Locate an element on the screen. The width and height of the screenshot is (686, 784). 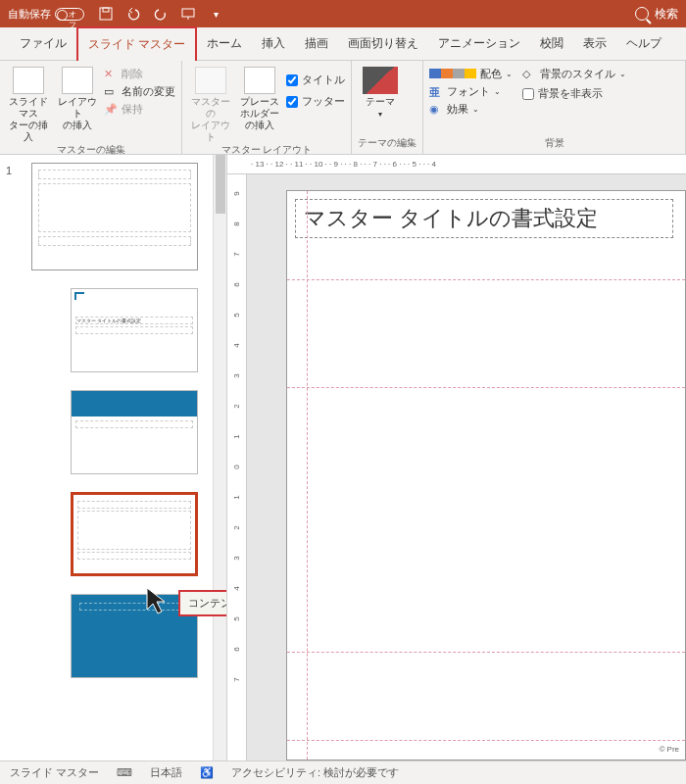
group-background-label: 背景 is located at coordinates (555, 144).